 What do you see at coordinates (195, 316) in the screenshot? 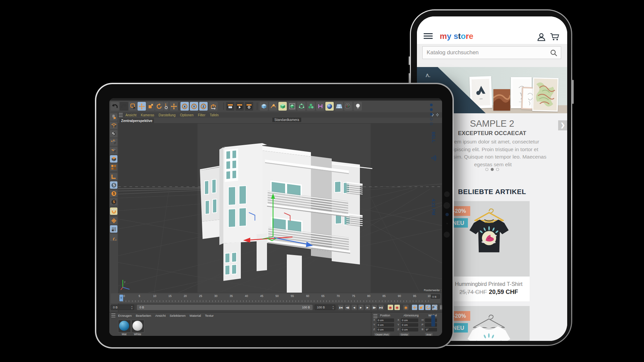
I see `mat-menu-material: Material` at bounding box center [195, 316].